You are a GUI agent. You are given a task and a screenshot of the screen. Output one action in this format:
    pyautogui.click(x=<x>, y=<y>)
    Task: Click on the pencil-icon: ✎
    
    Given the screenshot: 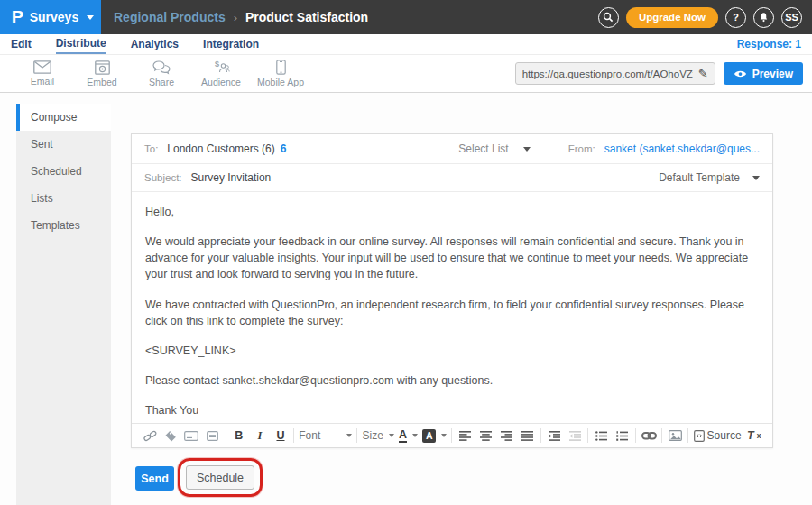 What is the action you would take?
    pyautogui.click(x=704, y=74)
    